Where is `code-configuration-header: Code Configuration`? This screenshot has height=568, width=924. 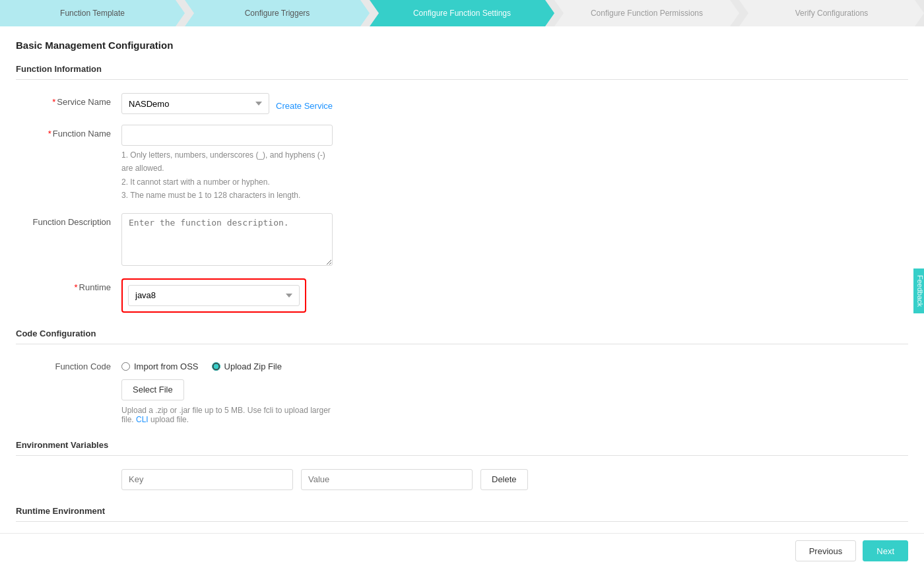
code-configuration-header: Code Configuration is located at coordinates (462, 336).